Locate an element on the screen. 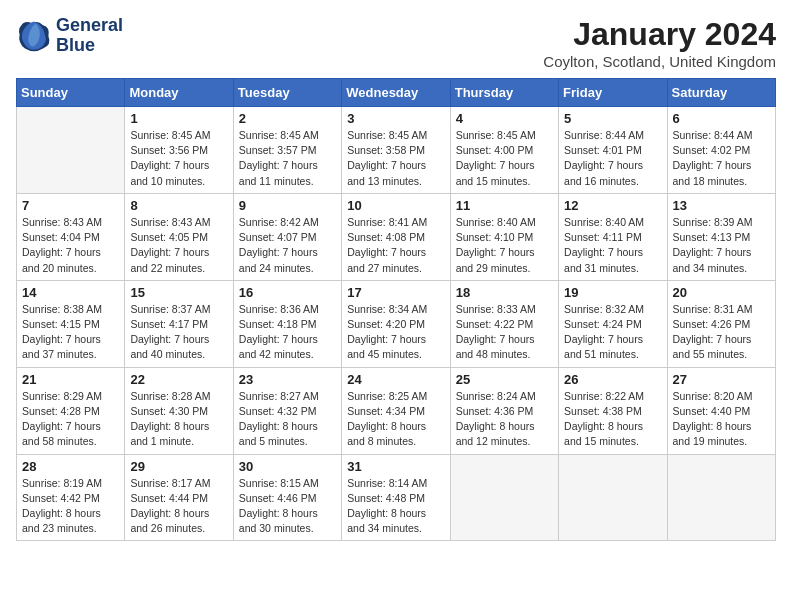 Image resolution: width=792 pixels, height=612 pixels. calendar-cell: 10Sunrise: 8:41 AMSunset: 4:08 PMDayligh… is located at coordinates (396, 236).